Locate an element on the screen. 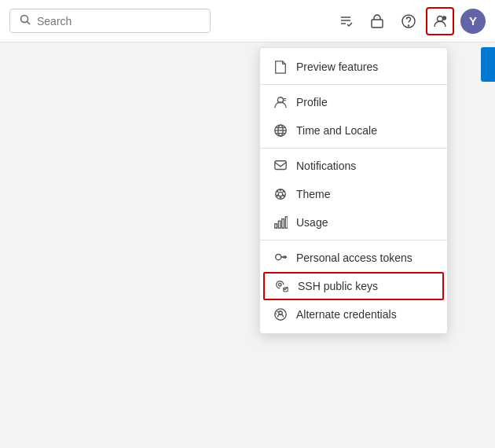 This screenshot has height=448, width=495. usage-icon is located at coordinates (280, 222).